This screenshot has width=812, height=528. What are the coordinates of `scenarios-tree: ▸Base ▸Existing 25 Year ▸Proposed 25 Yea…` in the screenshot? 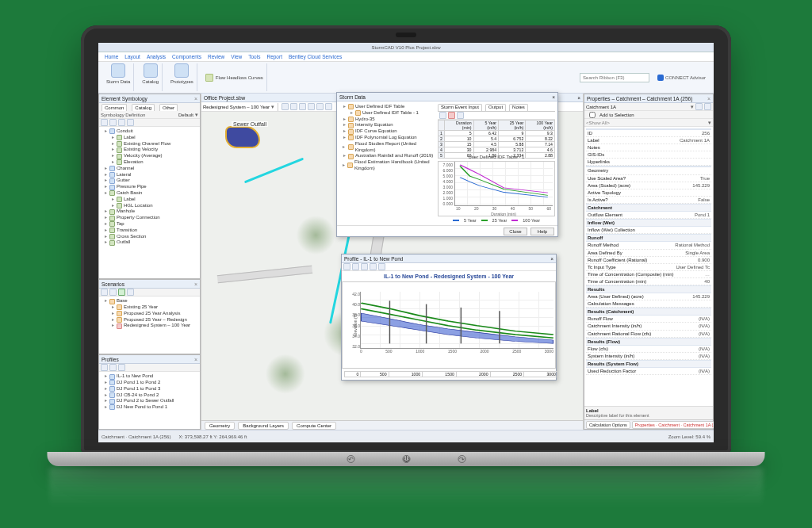 It's located at (149, 325).